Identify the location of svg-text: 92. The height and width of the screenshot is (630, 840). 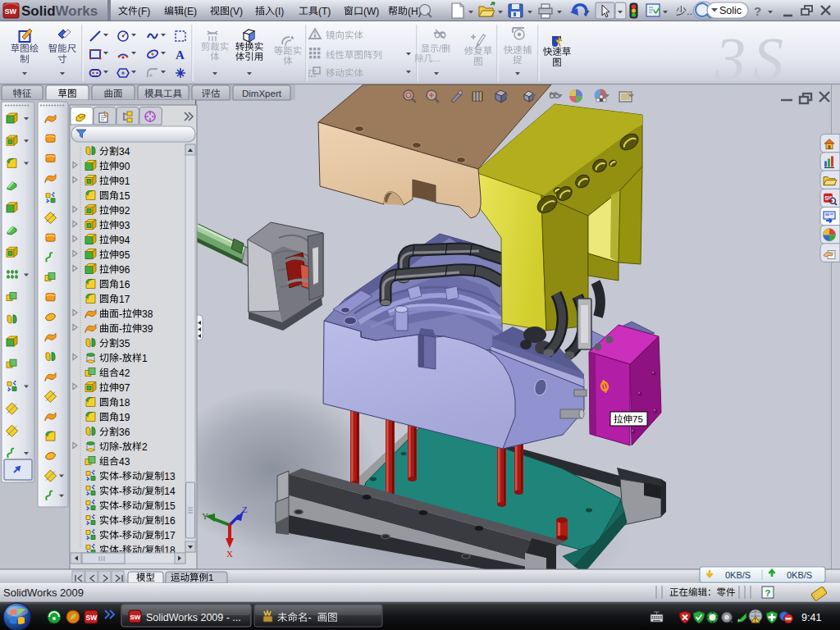
(125, 211).